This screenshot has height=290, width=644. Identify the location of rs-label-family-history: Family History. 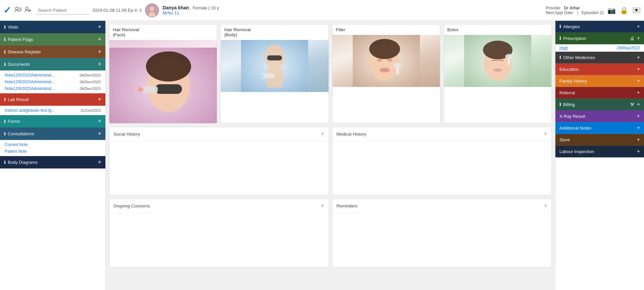
(573, 81).